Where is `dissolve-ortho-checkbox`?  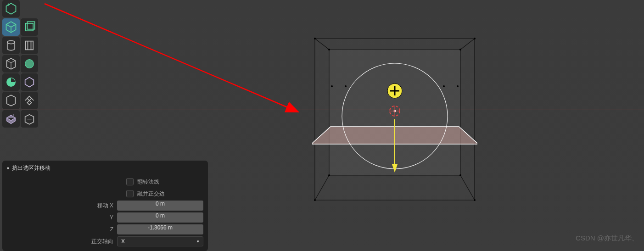
dissolve-ortho-checkbox is located at coordinates (130, 194).